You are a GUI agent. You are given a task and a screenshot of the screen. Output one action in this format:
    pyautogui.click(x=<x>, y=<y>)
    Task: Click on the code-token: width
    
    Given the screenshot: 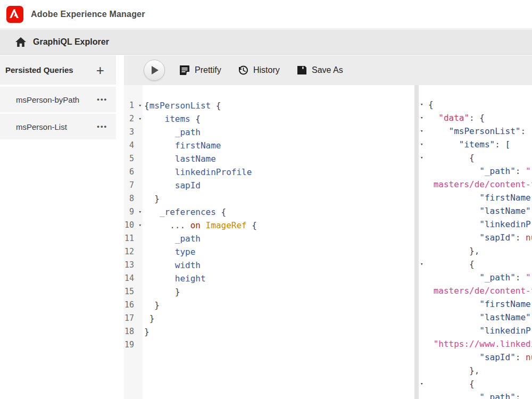 What is the action you would take?
    pyautogui.click(x=188, y=265)
    